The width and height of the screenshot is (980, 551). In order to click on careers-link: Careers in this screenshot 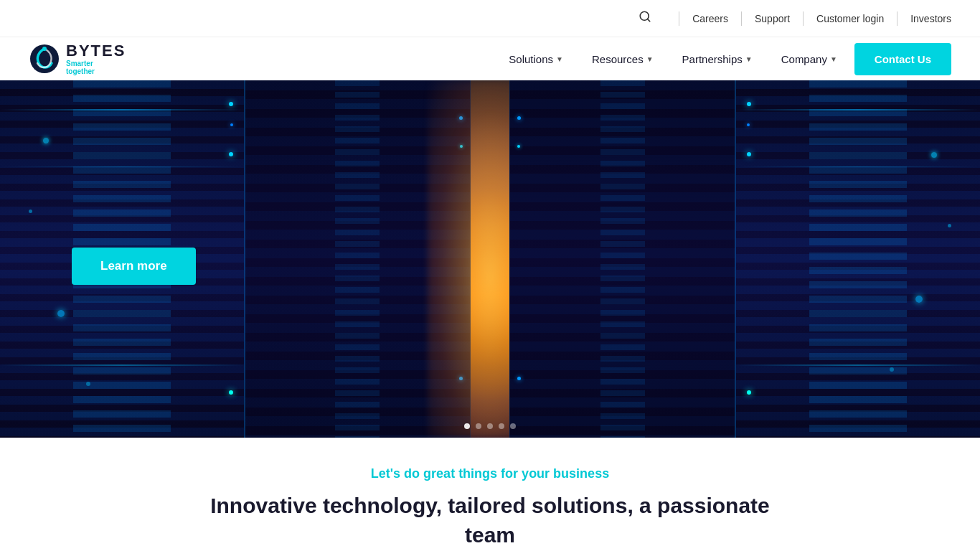, I will do `click(710, 19)`.